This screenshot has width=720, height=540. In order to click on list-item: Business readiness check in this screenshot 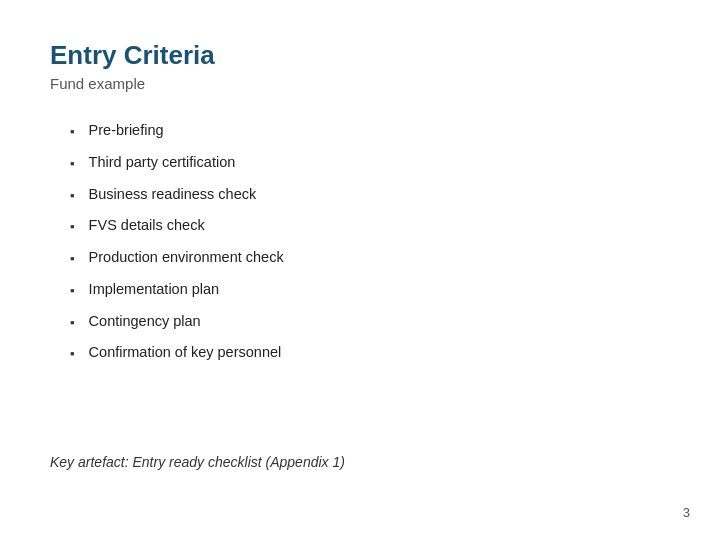, I will do `click(370, 195)`.